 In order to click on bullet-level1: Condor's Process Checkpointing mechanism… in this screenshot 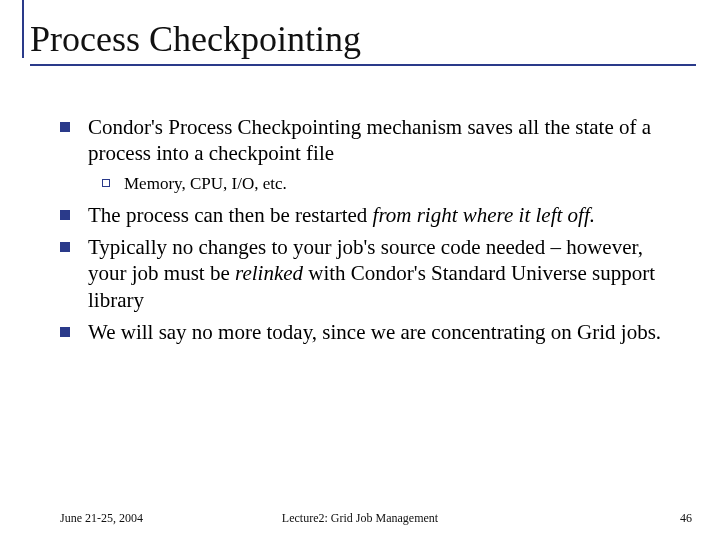, I will do `click(368, 140)`.